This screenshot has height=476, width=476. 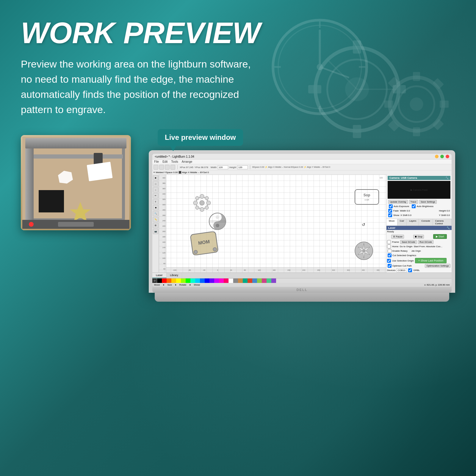 What do you see at coordinates (306, 137) in the screenshot?
I see `callout-container: Live preview window` at bounding box center [306, 137].